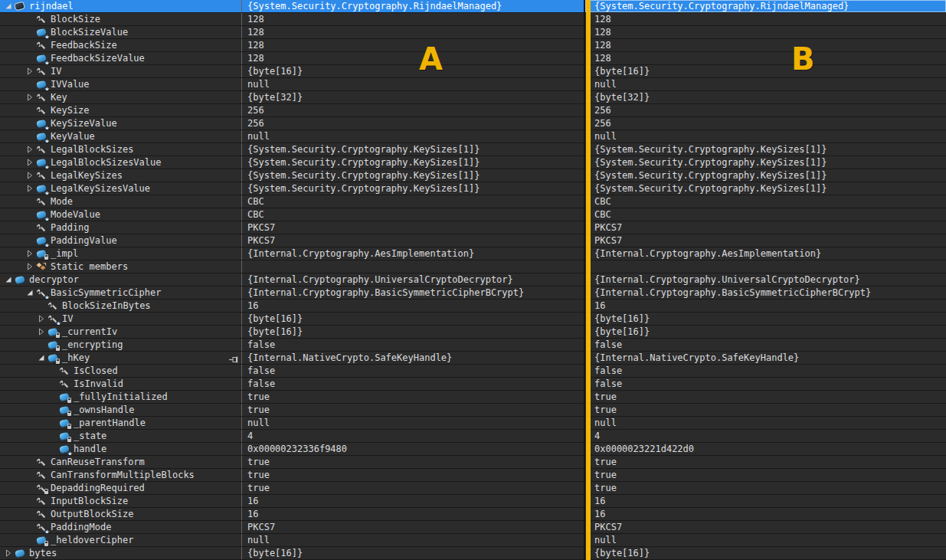 The width and height of the screenshot is (946, 560). What do you see at coordinates (473, 515) in the screenshot?
I see `table-row: OutputBlockSize 16 16` at bounding box center [473, 515].